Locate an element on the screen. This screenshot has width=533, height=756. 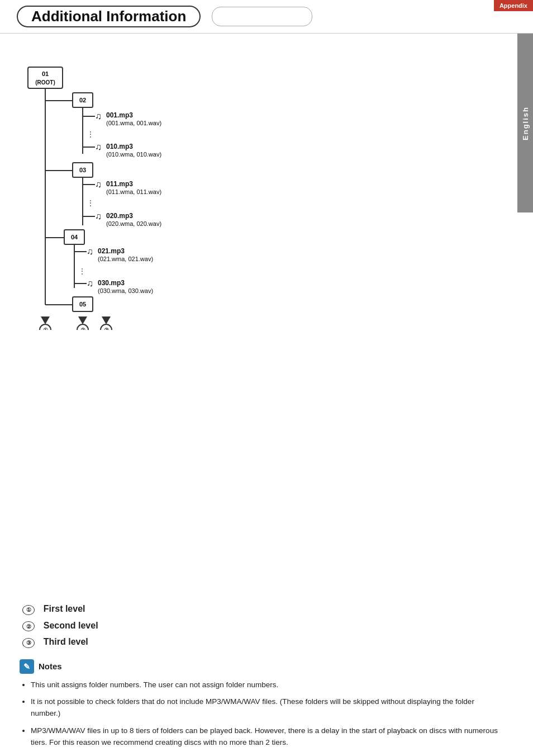
level-2-label: Second level is located at coordinates (71, 626).